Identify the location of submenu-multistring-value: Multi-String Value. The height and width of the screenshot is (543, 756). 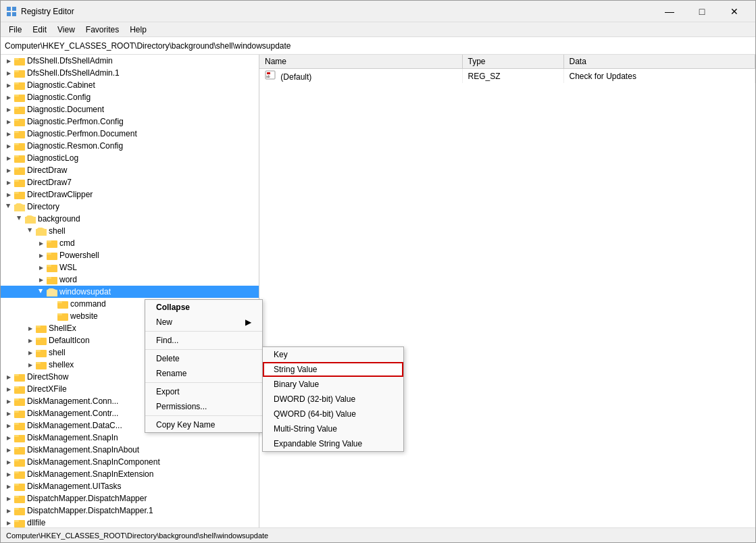
(333, 429).